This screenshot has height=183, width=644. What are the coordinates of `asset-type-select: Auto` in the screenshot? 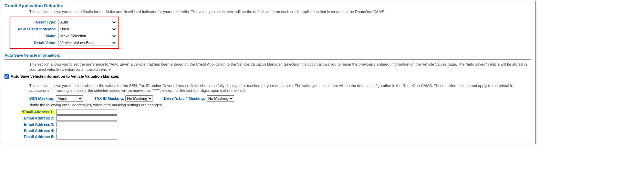 It's located at (88, 22).